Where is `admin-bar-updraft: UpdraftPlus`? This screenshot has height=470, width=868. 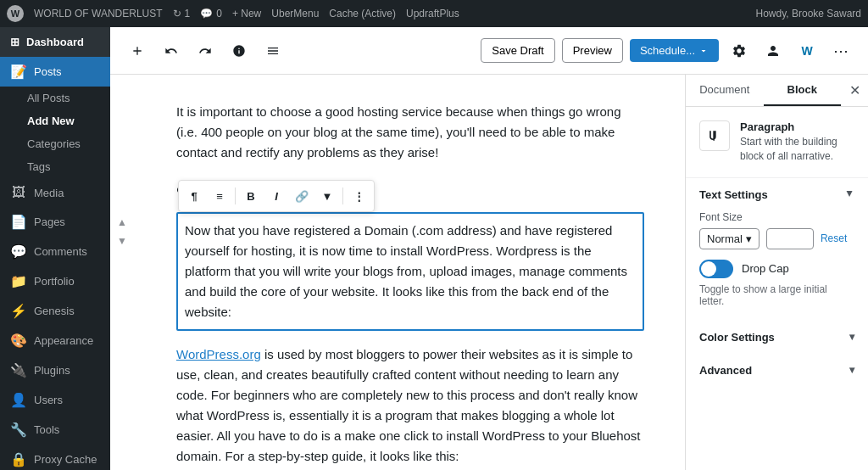
admin-bar-updraft: UpdraftPlus is located at coordinates (432, 14).